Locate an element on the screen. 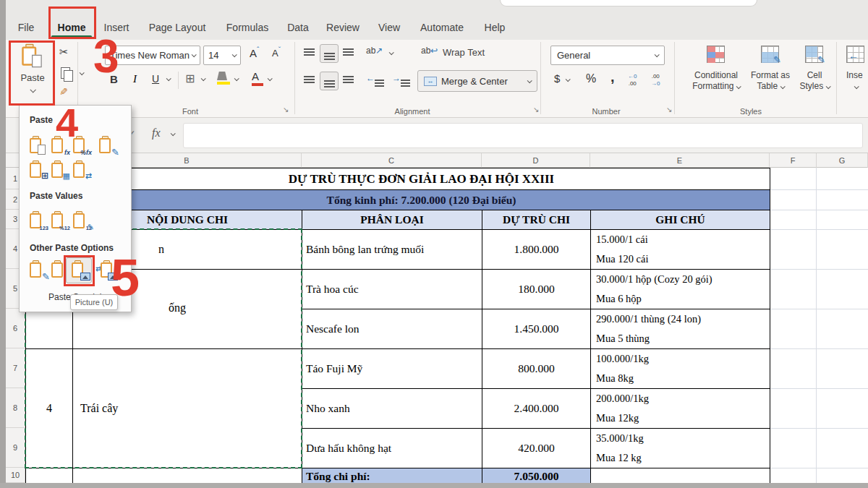 This screenshot has height=488, width=868. decrease-decimal-button: .00 →0 is located at coordinates (655, 80).